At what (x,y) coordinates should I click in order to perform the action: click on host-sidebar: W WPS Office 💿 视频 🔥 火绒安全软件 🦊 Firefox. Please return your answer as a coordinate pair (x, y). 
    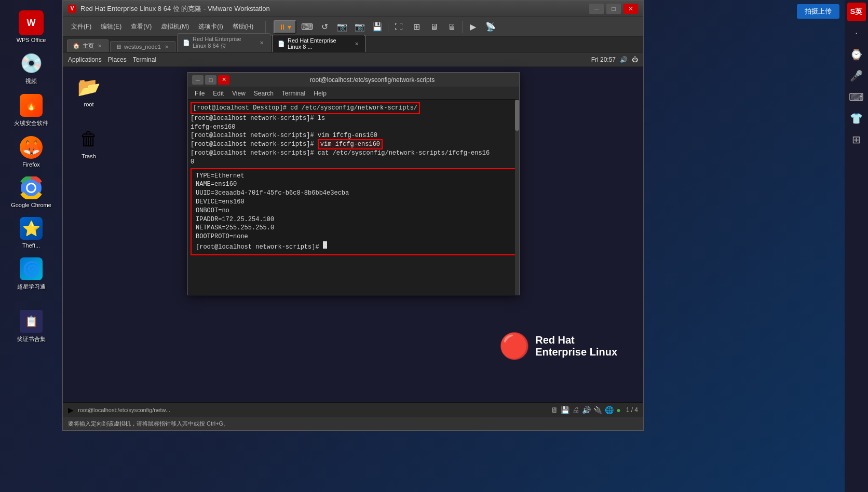
    Looking at the image, I should click on (31, 246).